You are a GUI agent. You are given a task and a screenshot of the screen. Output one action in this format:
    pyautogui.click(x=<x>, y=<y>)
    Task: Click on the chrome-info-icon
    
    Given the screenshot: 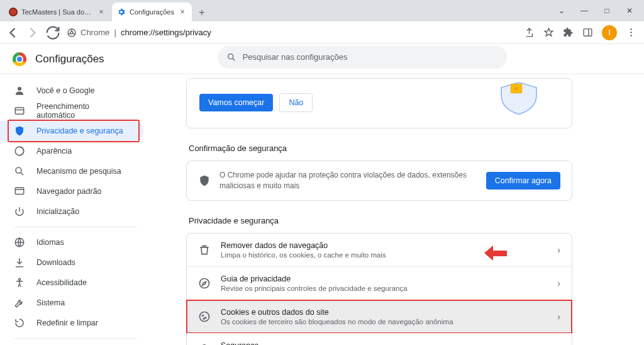 What is the action you would take?
    pyautogui.click(x=72, y=33)
    